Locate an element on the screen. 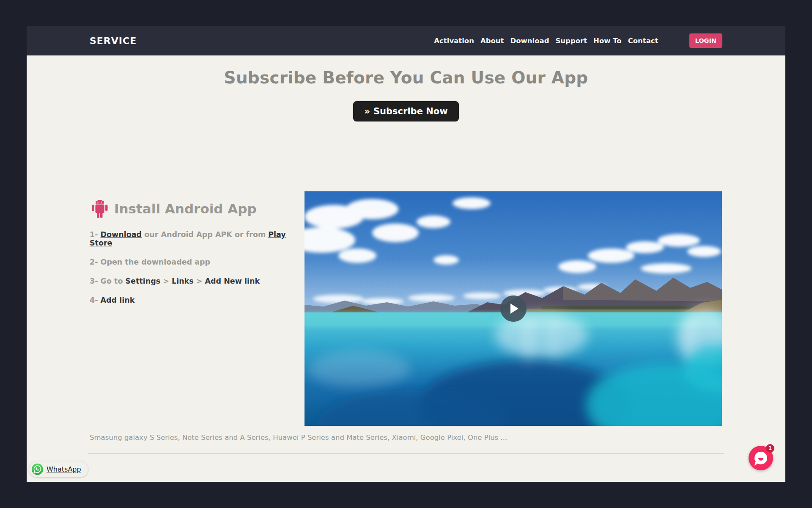 This screenshot has width=812, height=508. install-section-title: Install Android App is located at coordinates (185, 209).